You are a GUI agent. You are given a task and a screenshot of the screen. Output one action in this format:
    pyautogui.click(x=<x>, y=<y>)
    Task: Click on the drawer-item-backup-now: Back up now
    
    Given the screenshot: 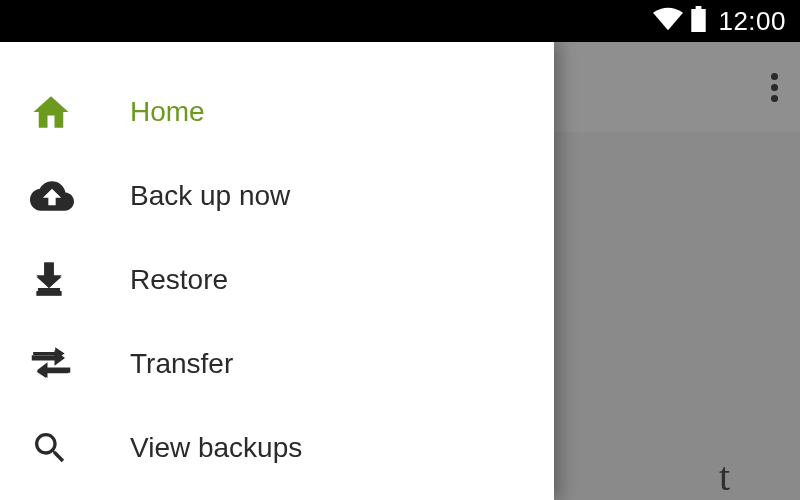 What is the action you would take?
    pyautogui.click(x=277, y=196)
    